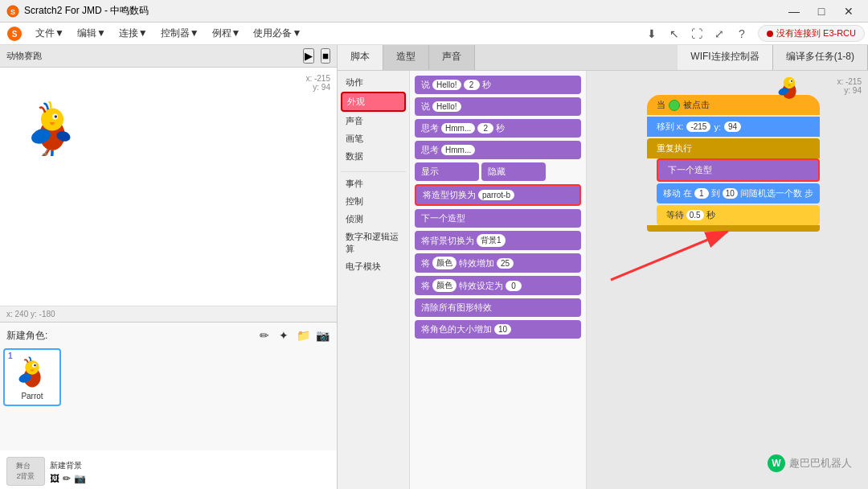 This screenshot has height=489, width=868. I want to click on tab-wifi: WIFI连接控制器, so click(725, 58).